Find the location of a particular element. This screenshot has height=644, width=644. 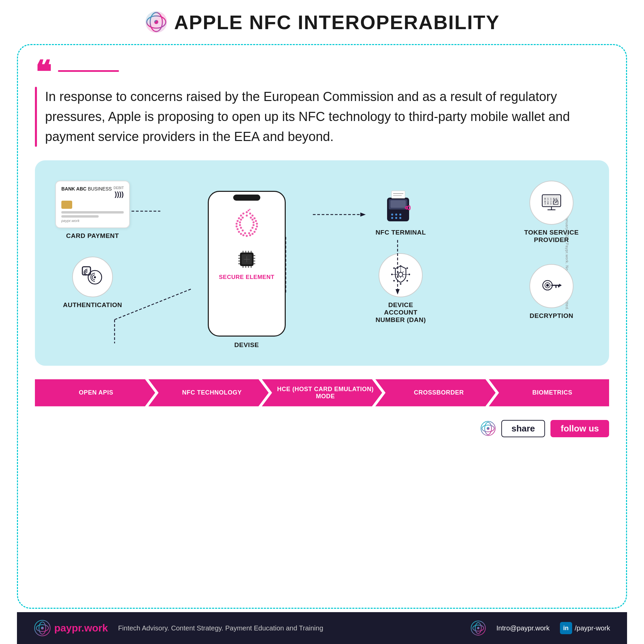

quote-text: In response to concerns raised by the Eu… is located at coordinates (327, 117).